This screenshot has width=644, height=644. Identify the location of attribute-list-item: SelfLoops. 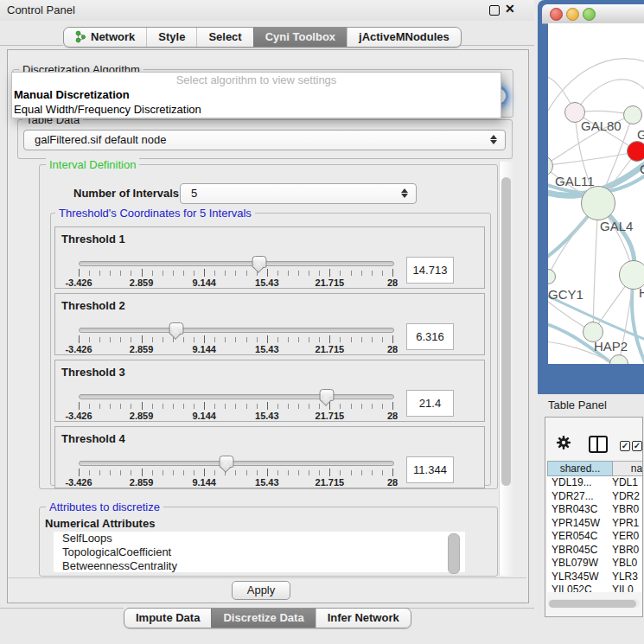
(259, 539).